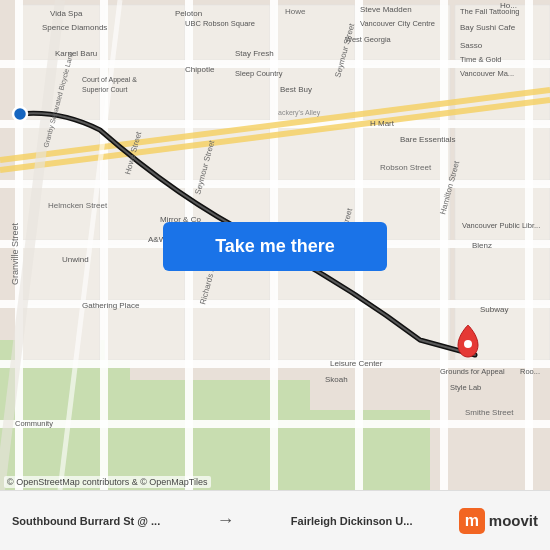 The height and width of the screenshot is (550, 550). I want to click on svg-text: Roo..., so click(530, 372).